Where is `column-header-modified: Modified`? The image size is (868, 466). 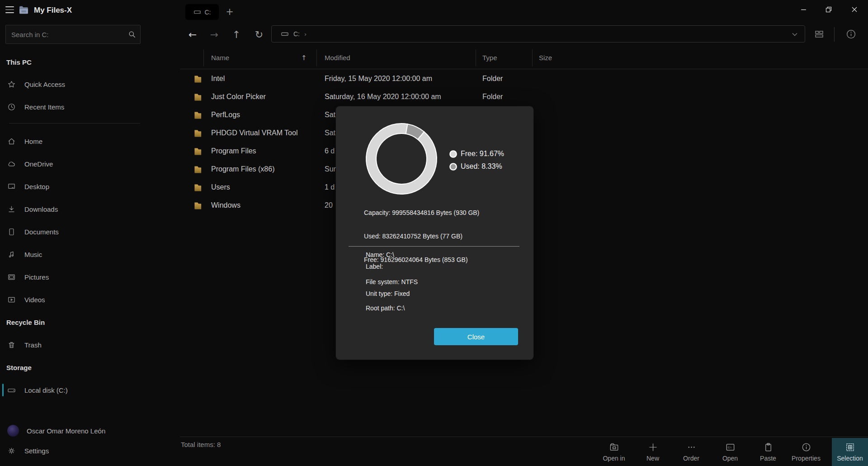 column-header-modified: Modified is located at coordinates (337, 58).